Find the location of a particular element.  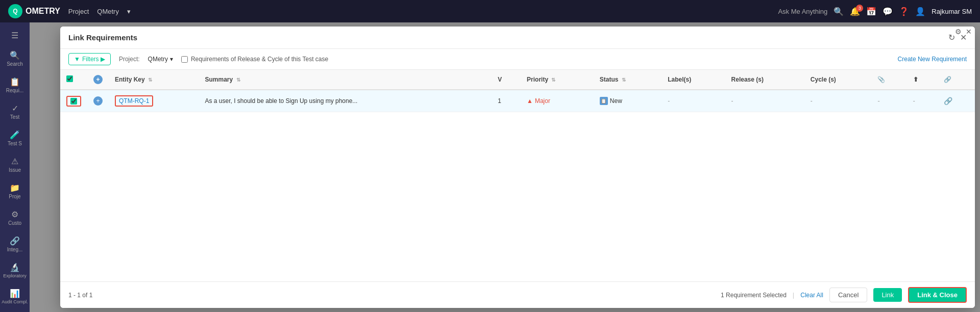

th-labels: Label(s) is located at coordinates (693, 80).